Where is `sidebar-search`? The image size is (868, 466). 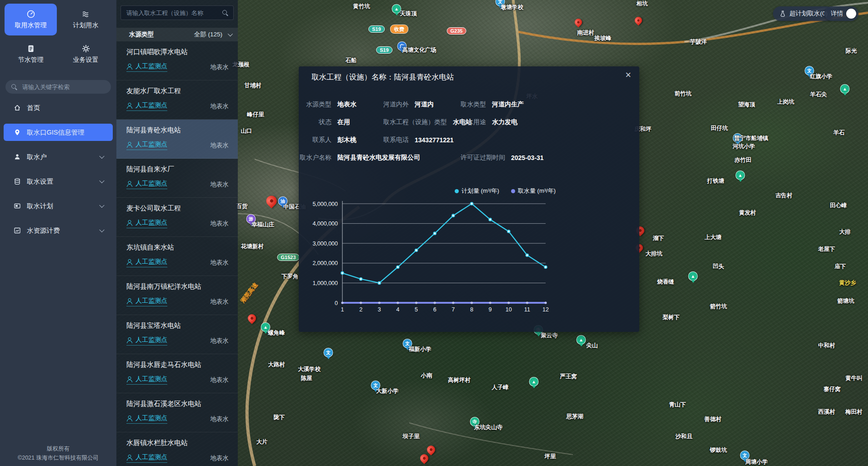 sidebar-search is located at coordinates (58, 87).